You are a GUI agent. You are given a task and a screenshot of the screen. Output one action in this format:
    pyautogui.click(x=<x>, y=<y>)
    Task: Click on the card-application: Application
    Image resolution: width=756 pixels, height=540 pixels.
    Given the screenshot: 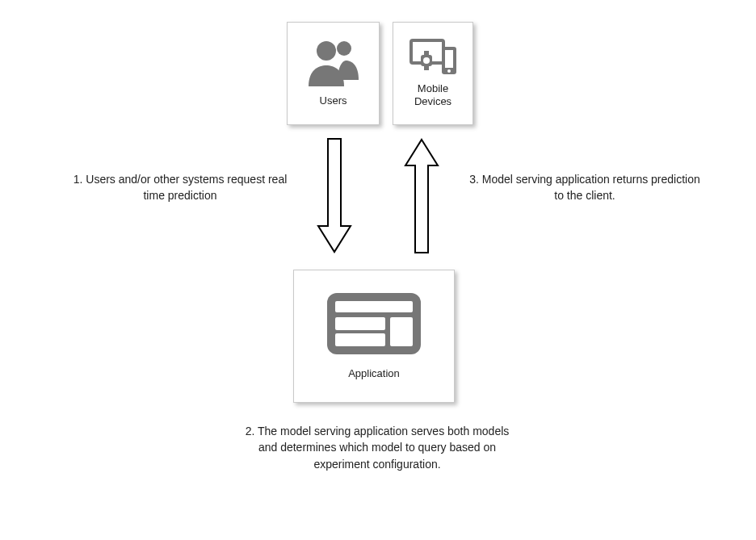 What is the action you would take?
    pyautogui.click(x=374, y=336)
    